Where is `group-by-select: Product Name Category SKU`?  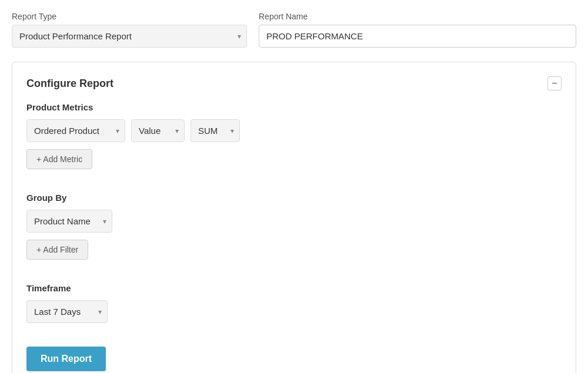 group-by-select: Product Name Category SKU is located at coordinates (69, 221).